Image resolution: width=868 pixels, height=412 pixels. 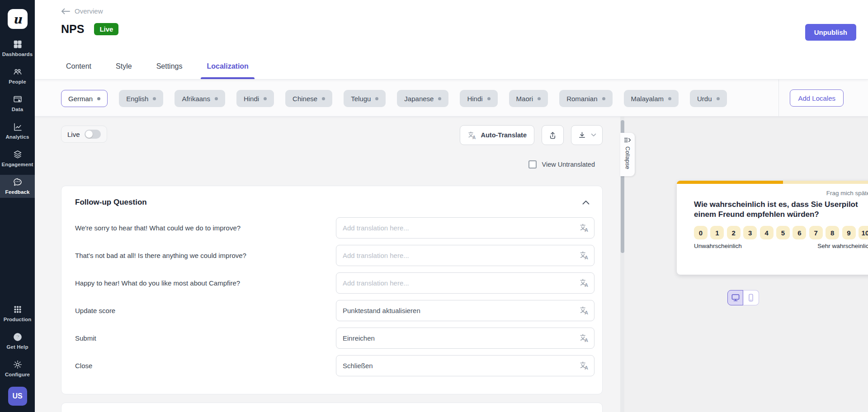 I want to click on nps-score-button-3: 3, so click(x=750, y=233).